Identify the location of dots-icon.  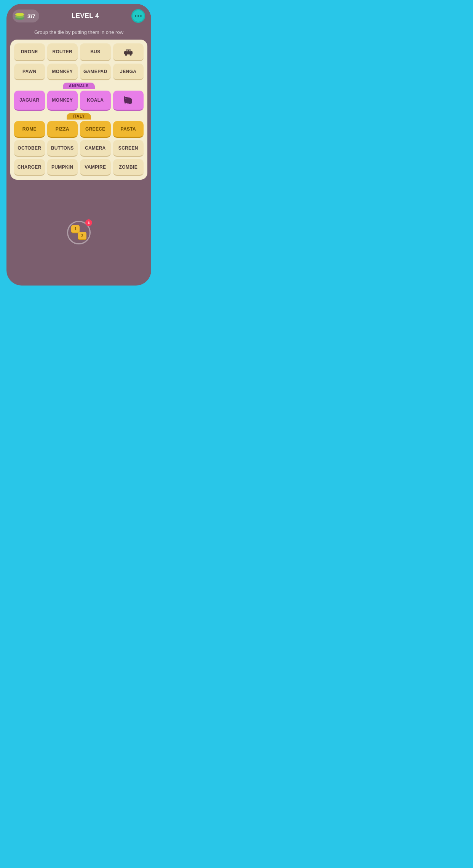
(138, 16).